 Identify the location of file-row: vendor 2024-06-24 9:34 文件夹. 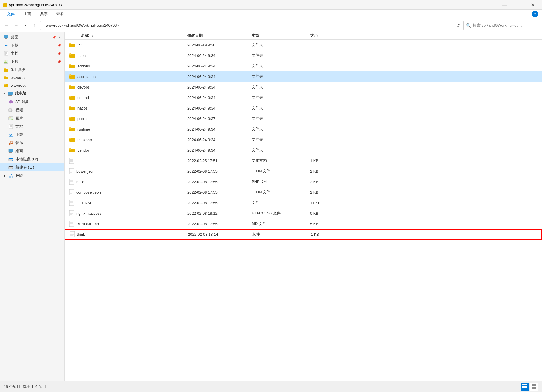
(303, 150).